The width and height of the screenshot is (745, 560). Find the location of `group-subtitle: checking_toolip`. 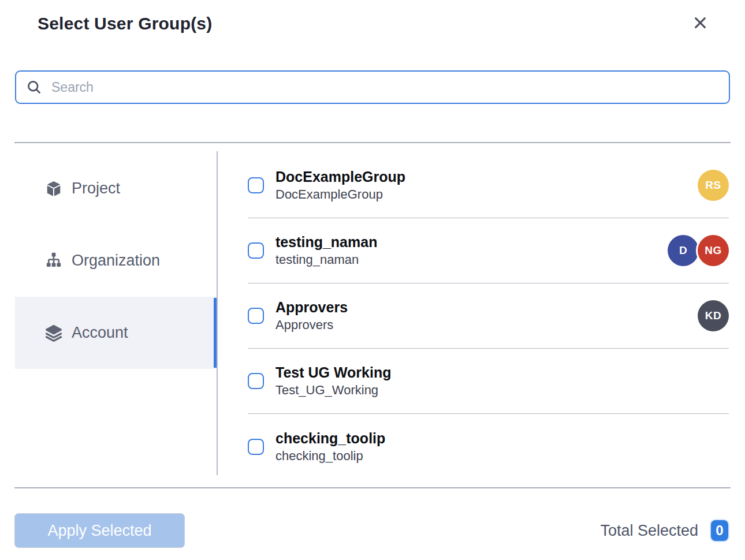

group-subtitle: checking_toolip is located at coordinates (330, 456).